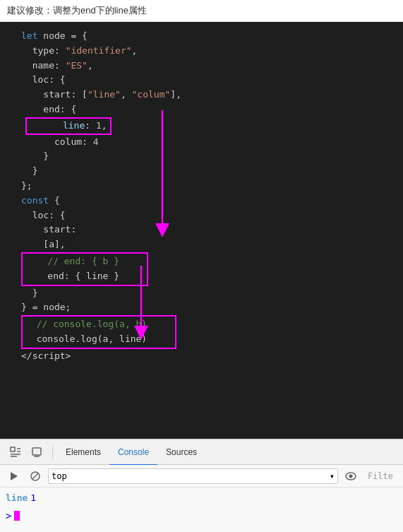  I want to click on eye-icon-btn, so click(351, 476).